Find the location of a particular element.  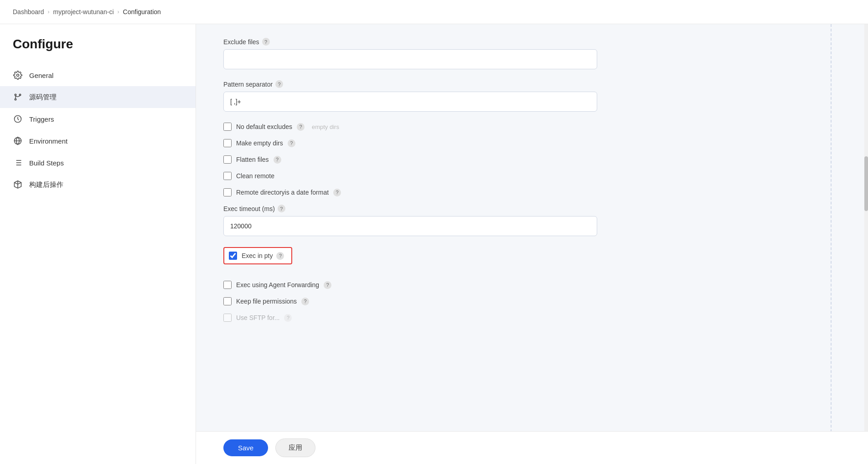

exclude-files-help-icon: ? is located at coordinates (266, 42).